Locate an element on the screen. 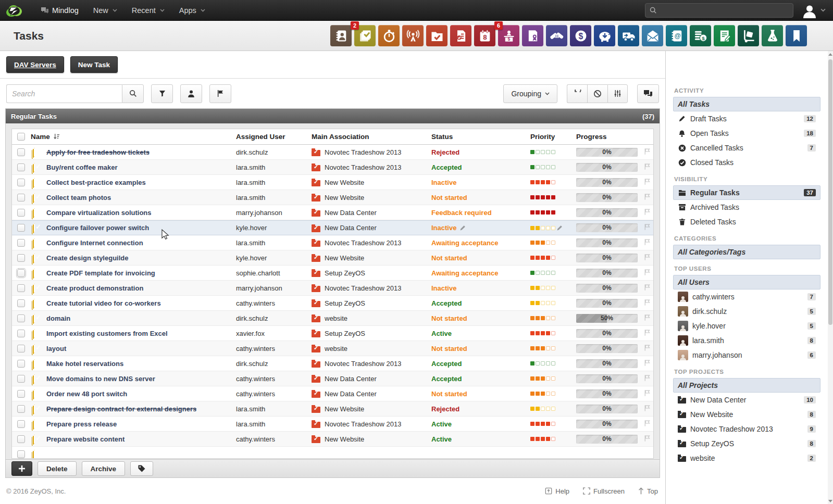  task-name-link: Create PDF template for invoicing is located at coordinates (141, 273).